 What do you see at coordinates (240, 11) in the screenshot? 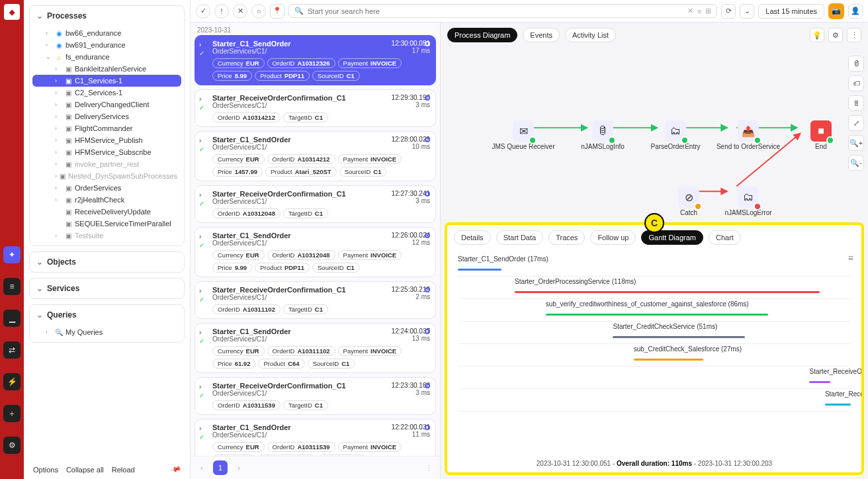
I see `close-button: ✕` at bounding box center [240, 11].